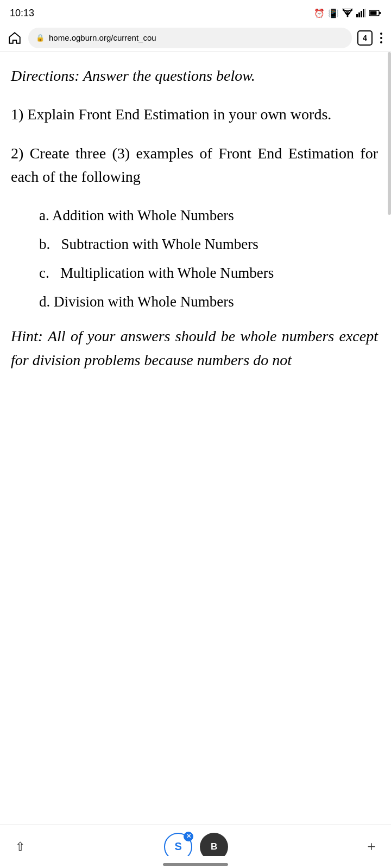  I want to click on status-time: 10:13, so click(22, 13).